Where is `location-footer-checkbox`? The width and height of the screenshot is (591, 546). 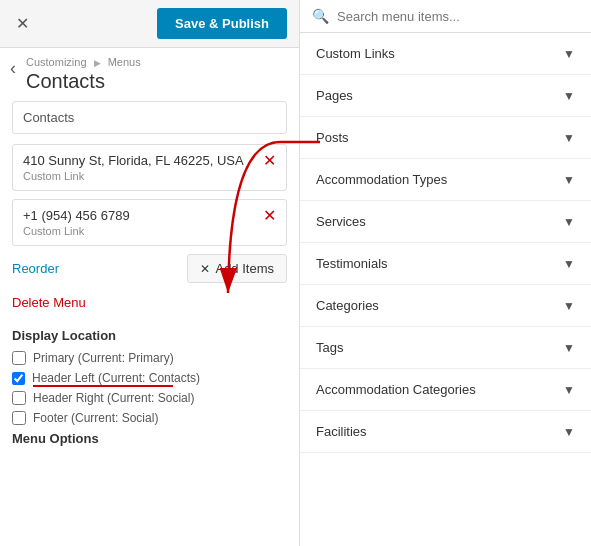 location-footer-checkbox is located at coordinates (19, 418).